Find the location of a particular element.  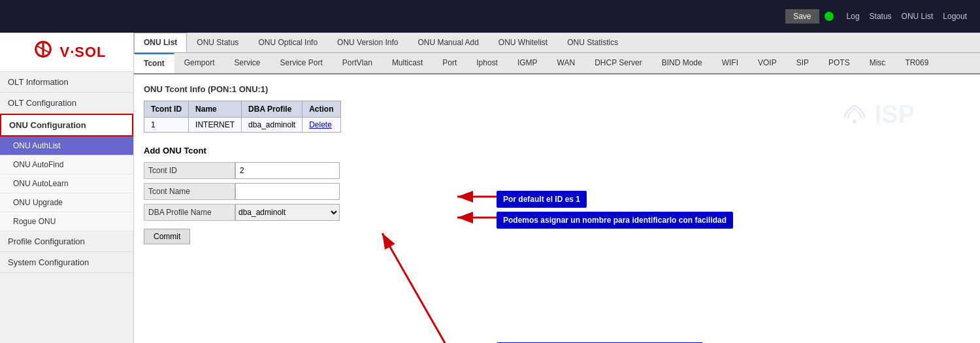

tab-onu-optical: ONU Optical Info is located at coordinates (287, 42).